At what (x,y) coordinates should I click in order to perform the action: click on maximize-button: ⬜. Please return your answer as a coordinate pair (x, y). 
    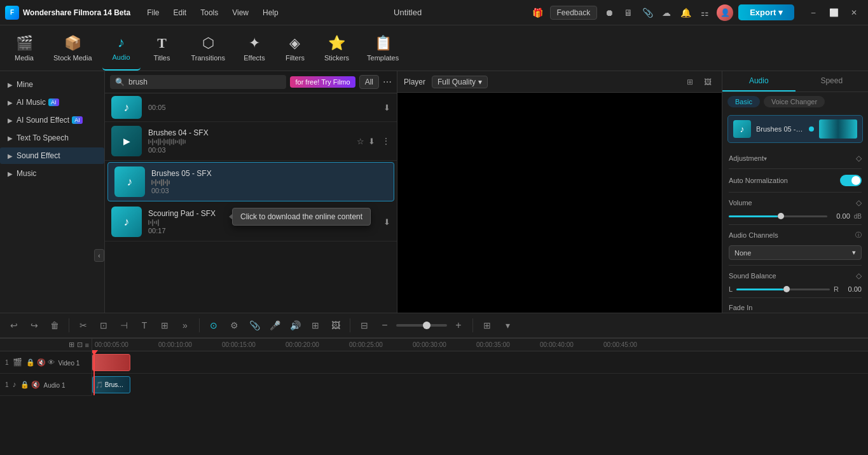
    Looking at the image, I should click on (834, 13).